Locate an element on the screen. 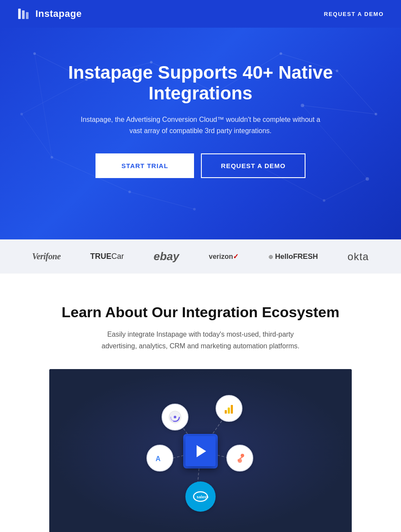 Image resolution: width=401 pixels, height=532 pixels. analytics-icon-node is located at coordinates (175, 417).